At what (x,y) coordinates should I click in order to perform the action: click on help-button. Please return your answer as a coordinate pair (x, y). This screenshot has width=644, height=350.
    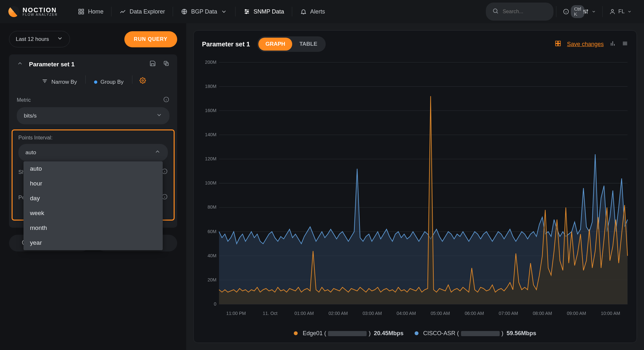
    Looking at the image, I should click on (566, 12).